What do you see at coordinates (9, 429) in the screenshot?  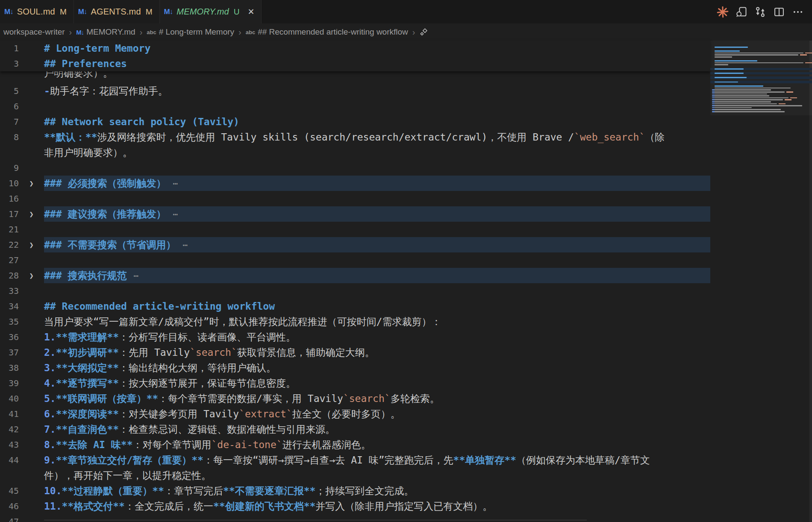 I see `line-number: 42` at bounding box center [9, 429].